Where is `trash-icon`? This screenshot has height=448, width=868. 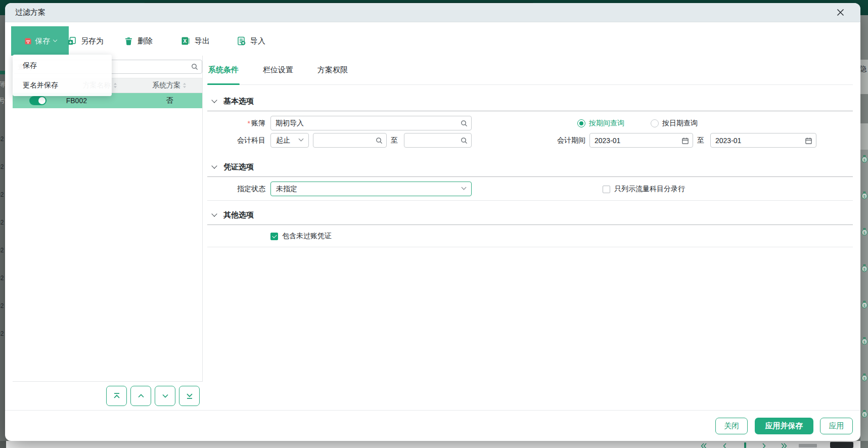
trash-icon is located at coordinates (128, 41).